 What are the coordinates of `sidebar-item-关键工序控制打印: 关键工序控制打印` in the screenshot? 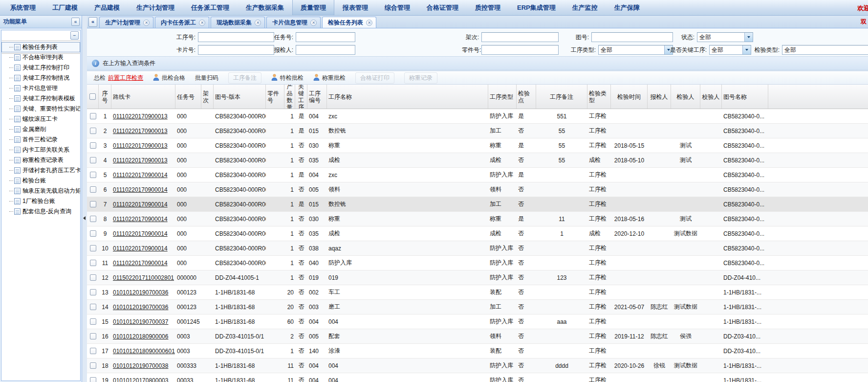 It's located at (41, 67).